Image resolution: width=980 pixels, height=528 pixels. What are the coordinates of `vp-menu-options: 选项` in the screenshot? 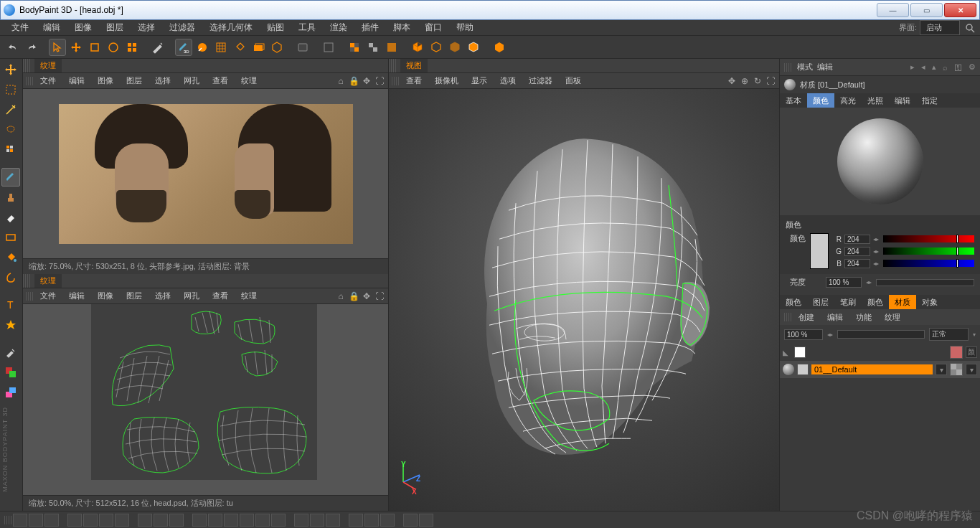 It's located at (508, 80).